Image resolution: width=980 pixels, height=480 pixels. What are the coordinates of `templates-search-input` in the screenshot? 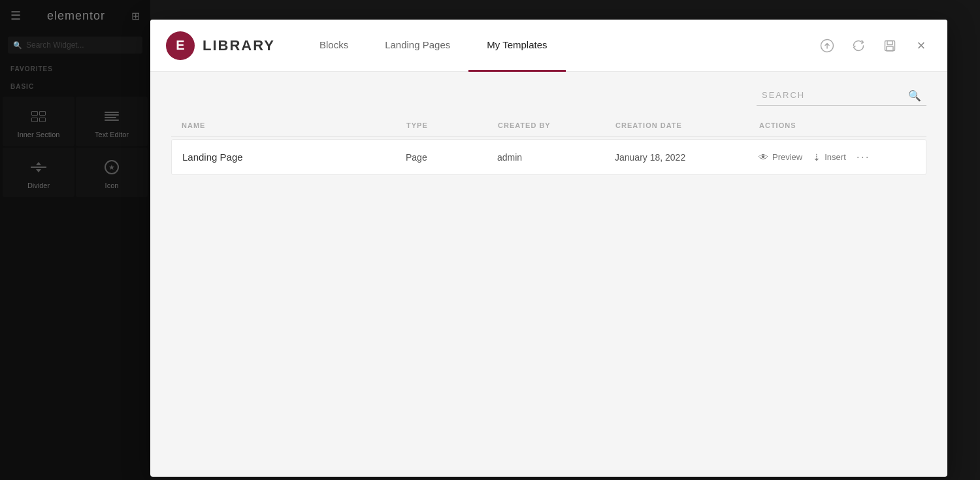 It's located at (841, 95).